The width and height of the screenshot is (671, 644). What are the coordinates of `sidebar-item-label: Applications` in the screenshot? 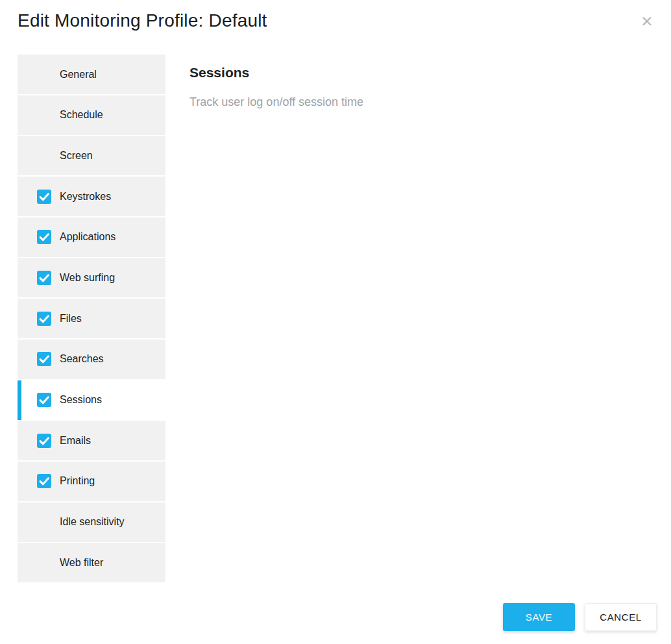 It's located at (88, 237).